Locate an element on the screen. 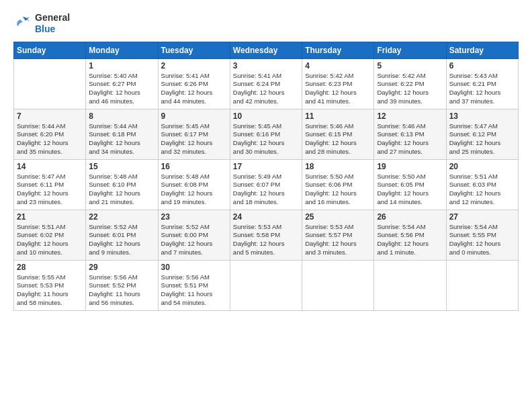 The image size is (532, 411). day-cell: 21Sunrise: 5:51 AM Sunset: 6:02 PM Dayli… is located at coordinates (50, 235).